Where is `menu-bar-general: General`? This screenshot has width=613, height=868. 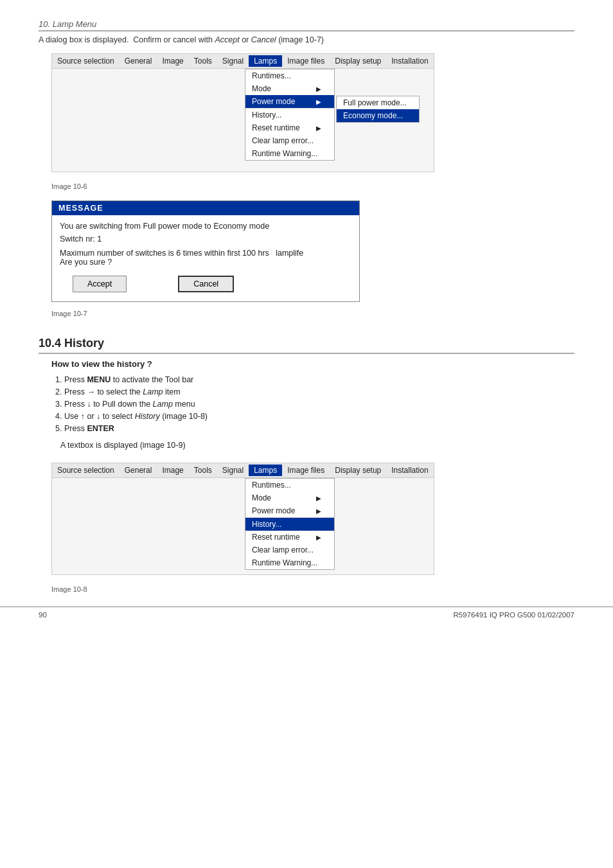
menu-bar-general: General is located at coordinates (139, 61).